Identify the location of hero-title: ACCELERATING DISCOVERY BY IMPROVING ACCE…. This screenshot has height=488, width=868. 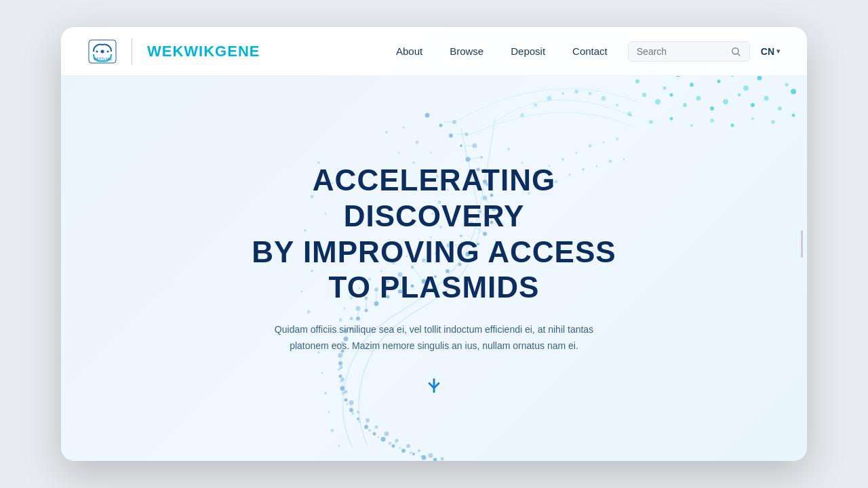
(434, 235).